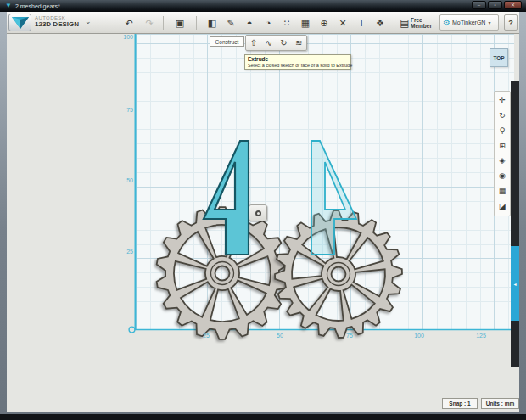 The image size is (526, 420). What do you see at coordinates (499, 58) in the screenshot?
I see `view-cube: TOP` at bounding box center [499, 58].